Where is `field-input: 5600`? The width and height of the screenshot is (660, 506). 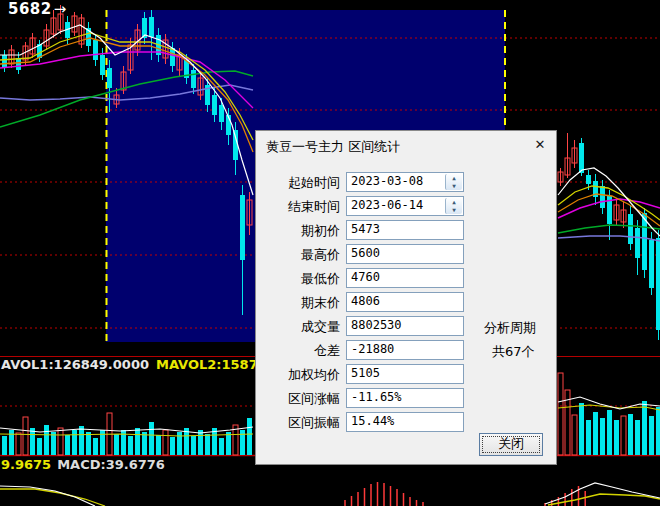 field-input: 5600 is located at coordinates (405, 254).